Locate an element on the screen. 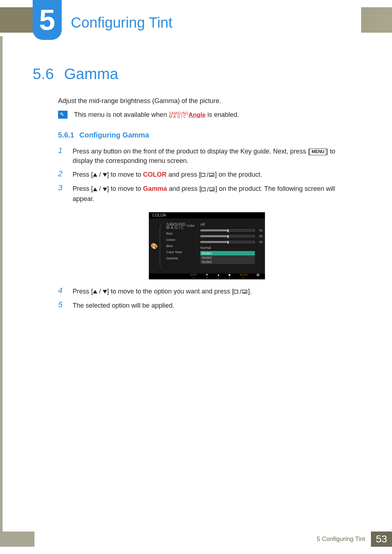 This screenshot has height=554, width=392. gamma-option-selected: Mode1 is located at coordinates (228, 253).